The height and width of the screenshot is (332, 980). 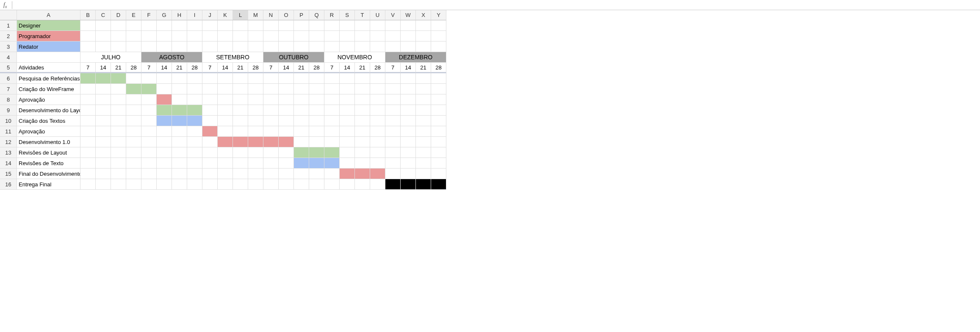 What do you see at coordinates (233, 58) in the screenshot?
I see `month-header: SETEMBRO` at bounding box center [233, 58].